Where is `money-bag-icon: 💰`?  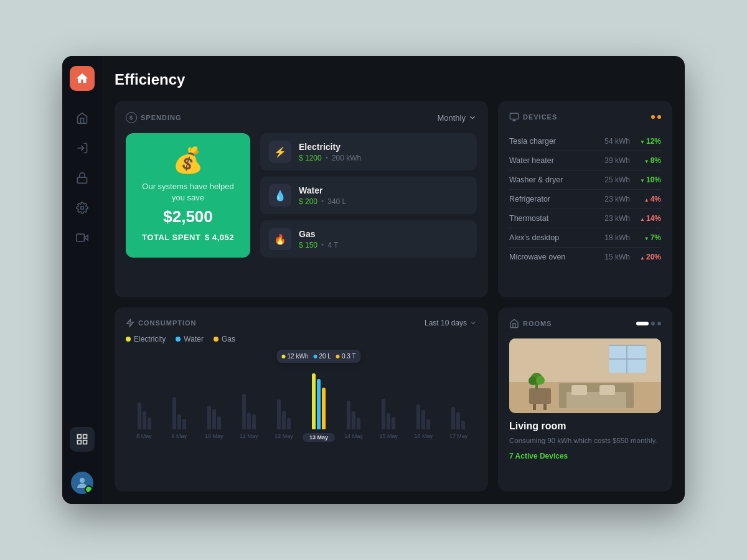 money-bag-icon: 💰 is located at coordinates (188, 161).